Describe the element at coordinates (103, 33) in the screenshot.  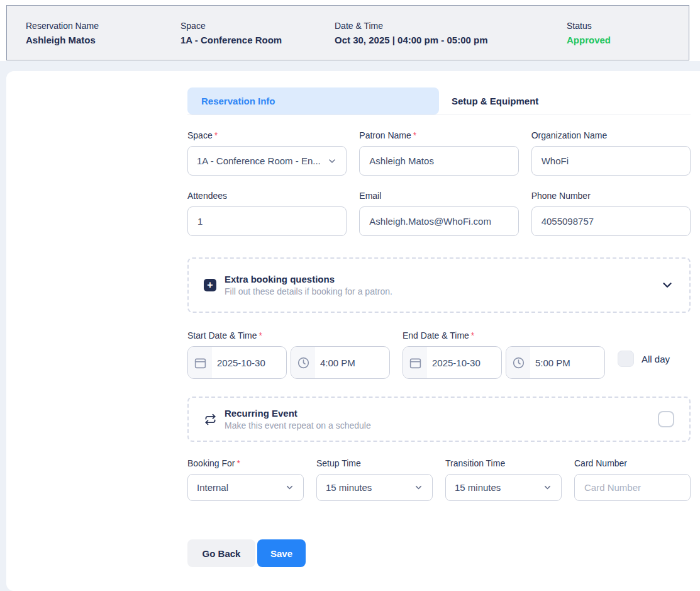
I see `summary-reservation-name: Reservation Name Ashleigh Matos` at that location.